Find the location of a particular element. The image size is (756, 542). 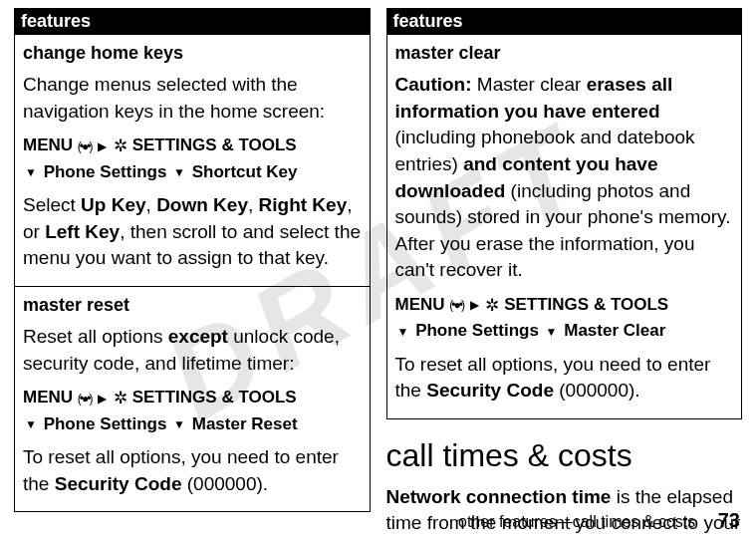

master-clear-code: To reset all options, you need to enter … is located at coordinates (565, 379).